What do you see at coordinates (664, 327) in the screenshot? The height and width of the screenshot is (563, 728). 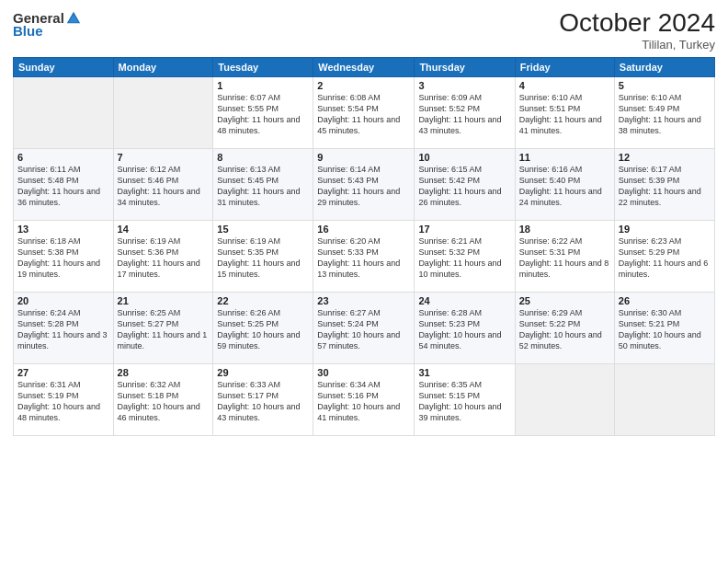 I see `calendar-cell: 26Sunrise: 6:30 AM Sunset: 5:21 PM Dayli…` at bounding box center [664, 327].